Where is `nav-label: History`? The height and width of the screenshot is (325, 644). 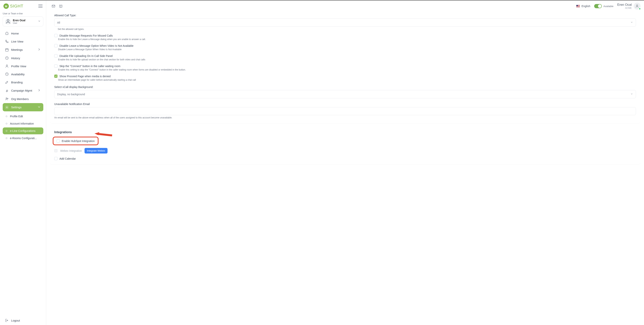
nav-label: History is located at coordinates (16, 58).